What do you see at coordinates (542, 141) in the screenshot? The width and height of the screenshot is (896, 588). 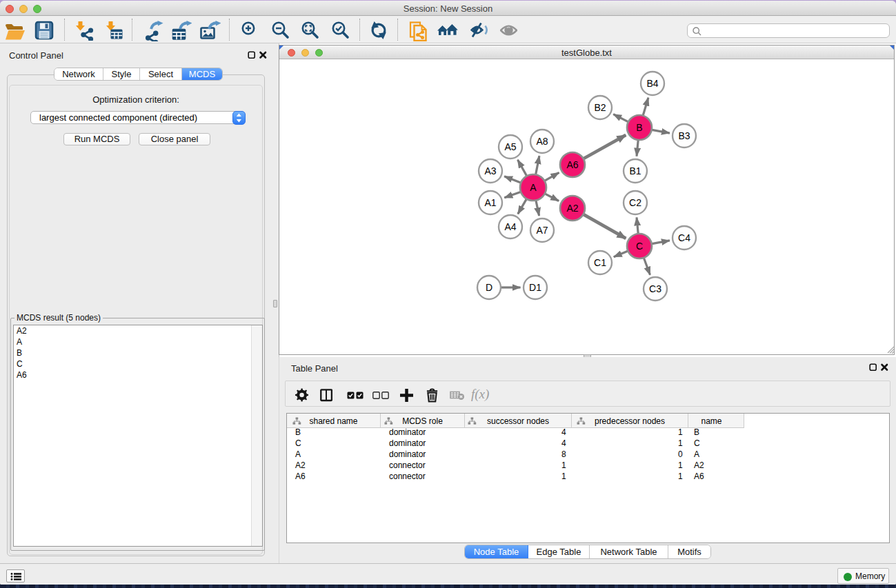 I see `svg-text: A8` at bounding box center [542, 141].